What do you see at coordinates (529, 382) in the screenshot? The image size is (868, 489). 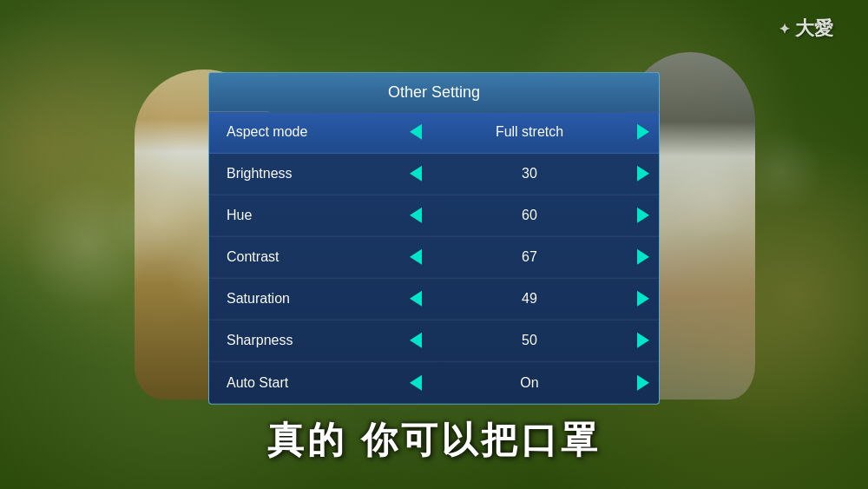 I see `setting-value-auto-start: On` at bounding box center [529, 382].